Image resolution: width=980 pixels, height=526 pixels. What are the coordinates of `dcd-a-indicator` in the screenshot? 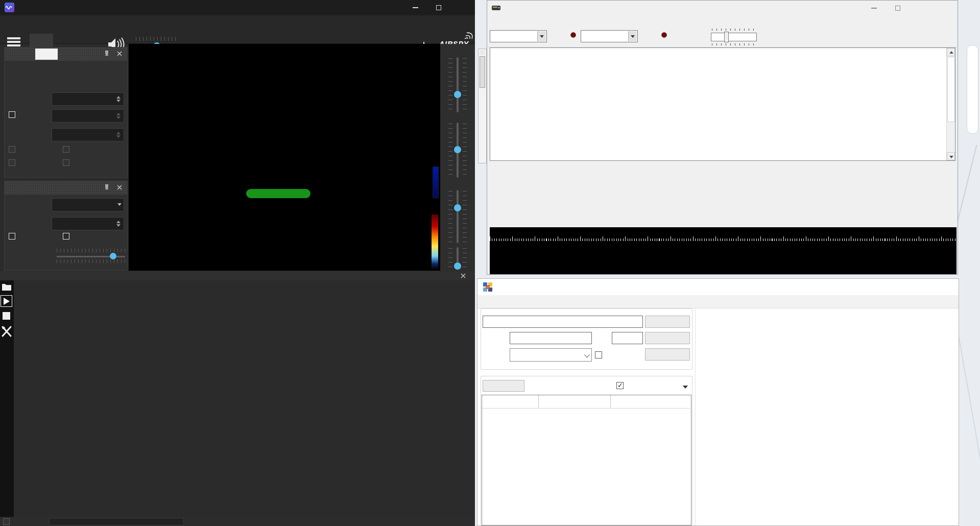 It's located at (573, 35).